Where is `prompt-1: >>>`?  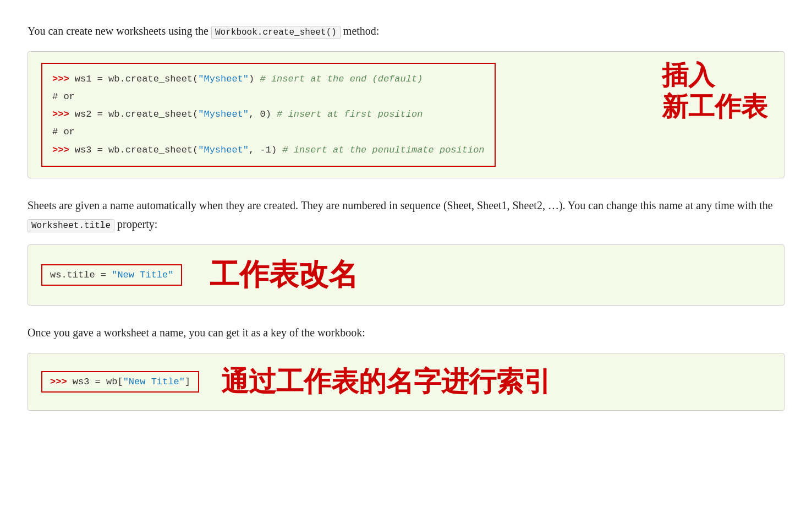
prompt-1: >>> is located at coordinates (64, 79).